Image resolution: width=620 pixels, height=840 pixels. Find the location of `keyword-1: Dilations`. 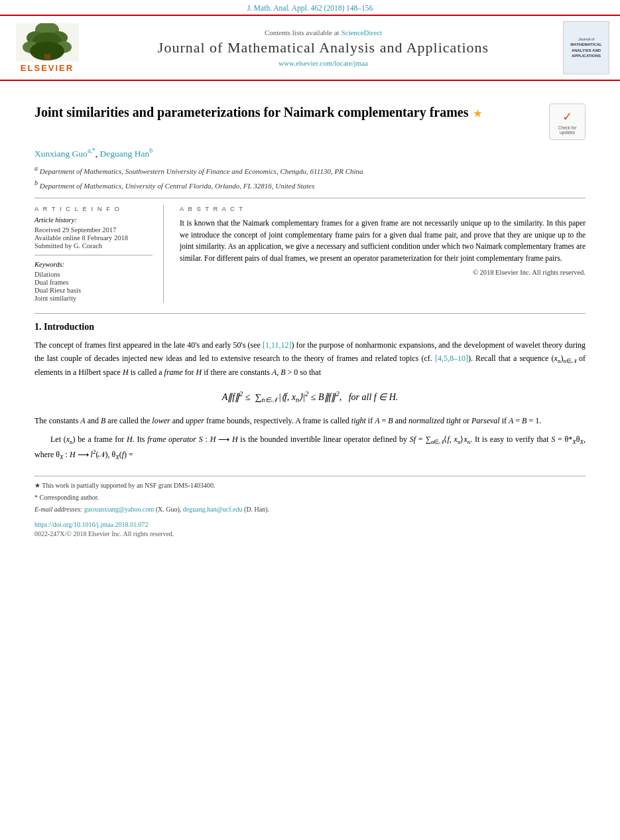

keyword-1: Dilations is located at coordinates (93, 275).